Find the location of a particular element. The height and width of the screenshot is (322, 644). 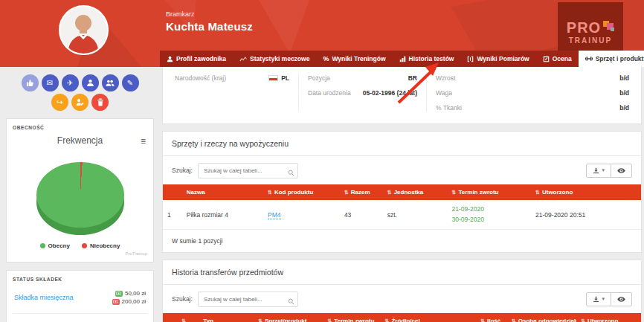

col-zrodlo-cel: ⇅Źródło/cel is located at coordinates (428, 318).